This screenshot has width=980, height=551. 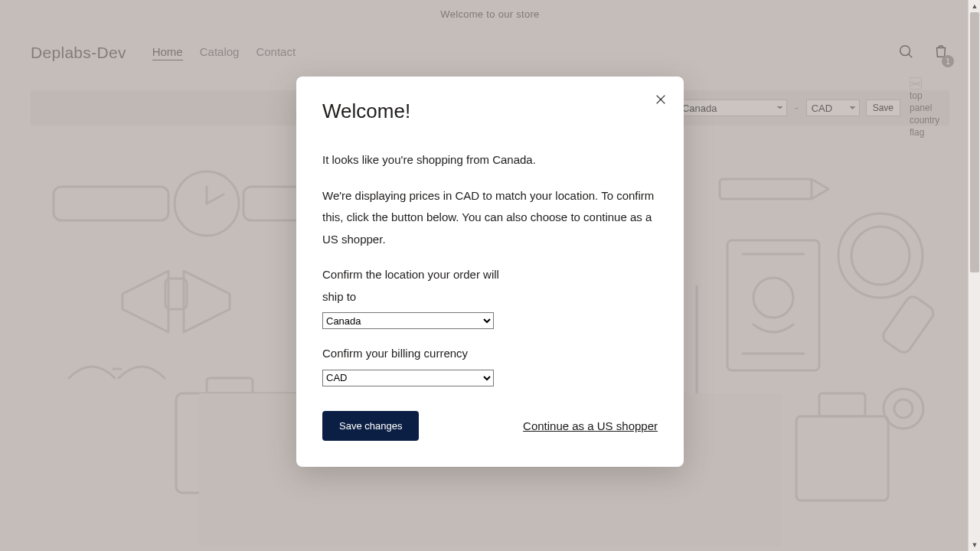 What do you see at coordinates (408, 378) in the screenshot?
I see `currency-select: CAD` at bounding box center [408, 378].